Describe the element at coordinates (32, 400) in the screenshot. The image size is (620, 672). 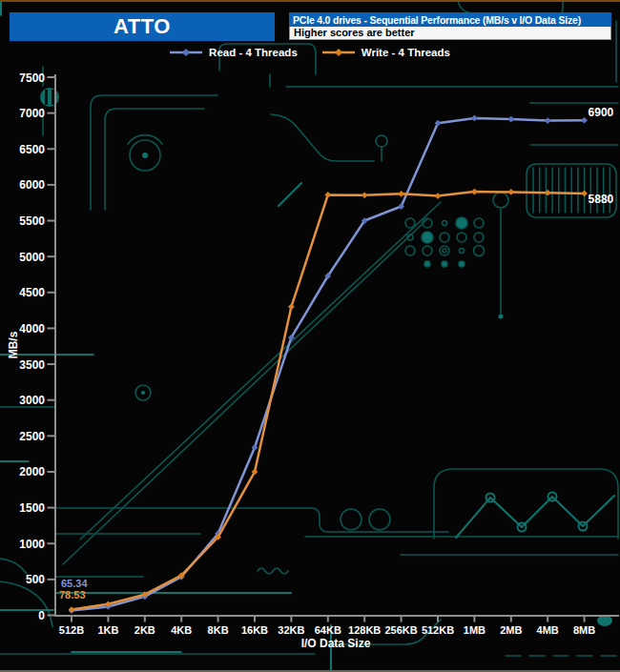
I see `y-tick-label: 3000` at that location.